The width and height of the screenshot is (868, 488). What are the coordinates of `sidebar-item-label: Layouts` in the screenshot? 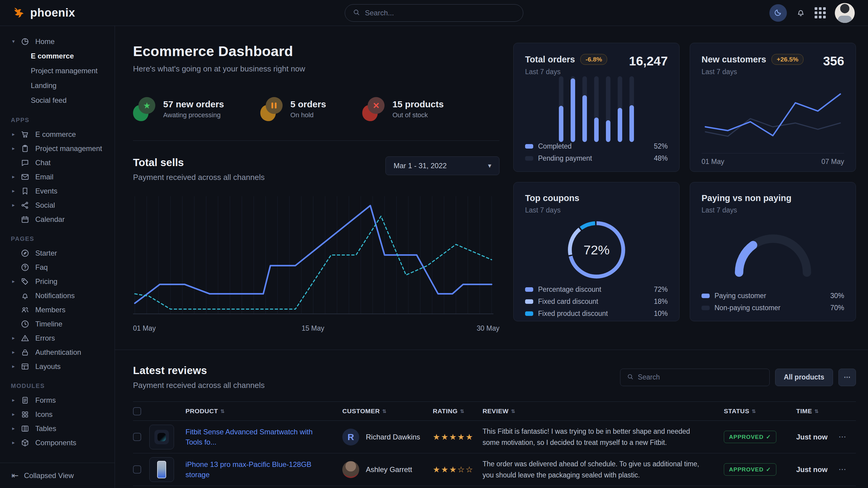 It's located at (48, 366).